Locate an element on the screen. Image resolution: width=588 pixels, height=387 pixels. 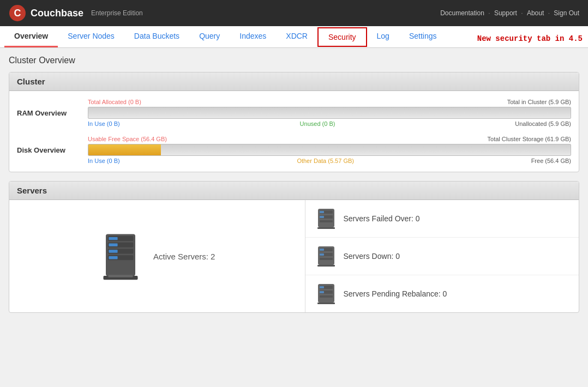
tab-indexes: Indexes is located at coordinates (253, 37).